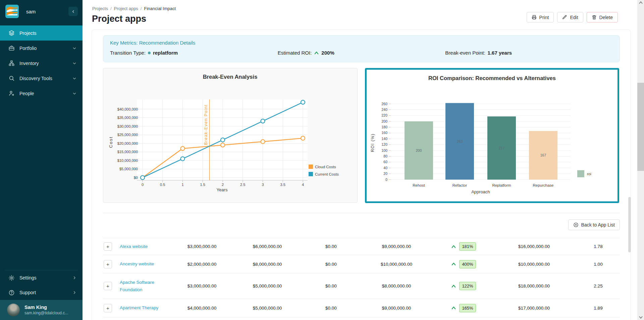 This screenshot has height=320, width=644. What do you see at coordinates (74, 293) in the screenshot?
I see `chevron-right-icon` at bounding box center [74, 293].